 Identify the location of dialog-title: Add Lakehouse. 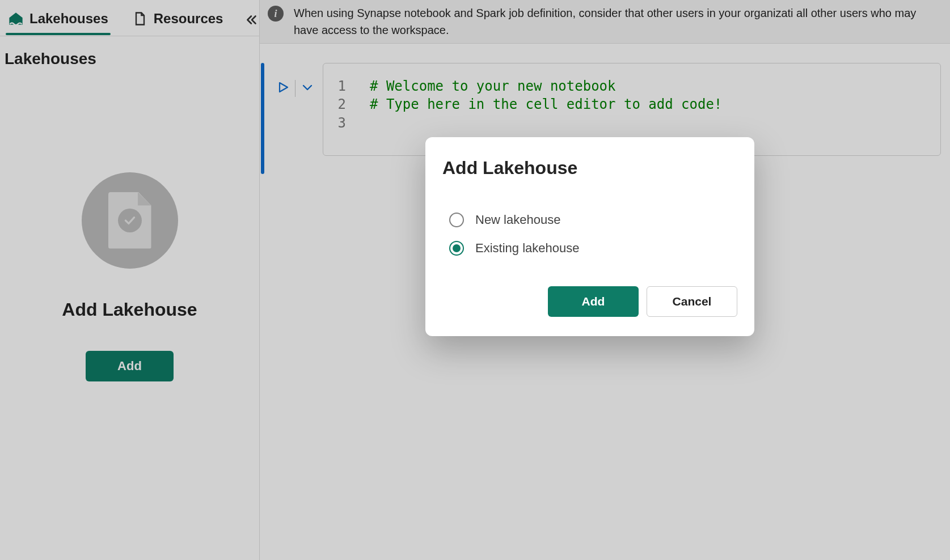
(590, 168).